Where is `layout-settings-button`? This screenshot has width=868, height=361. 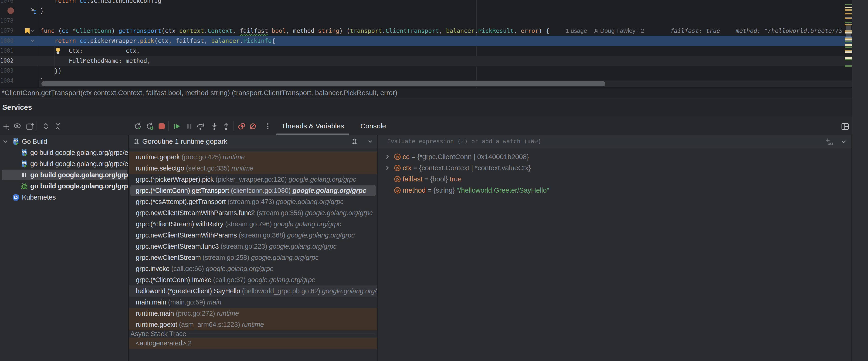
layout-settings-button is located at coordinates (845, 126).